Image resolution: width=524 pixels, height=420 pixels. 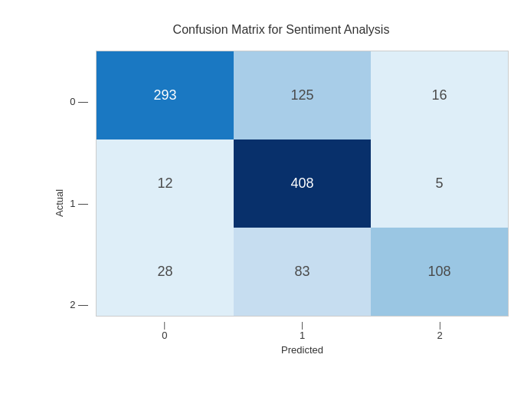 What do you see at coordinates (440, 95) in the screenshot?
I see `matrix-cell-0-2: 16` at bounding box center [440, 95].